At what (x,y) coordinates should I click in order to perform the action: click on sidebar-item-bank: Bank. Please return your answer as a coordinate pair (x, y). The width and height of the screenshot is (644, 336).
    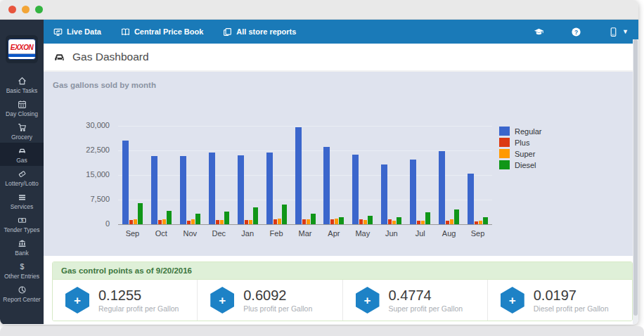
    Looking at the image, I should click on (22, 247).